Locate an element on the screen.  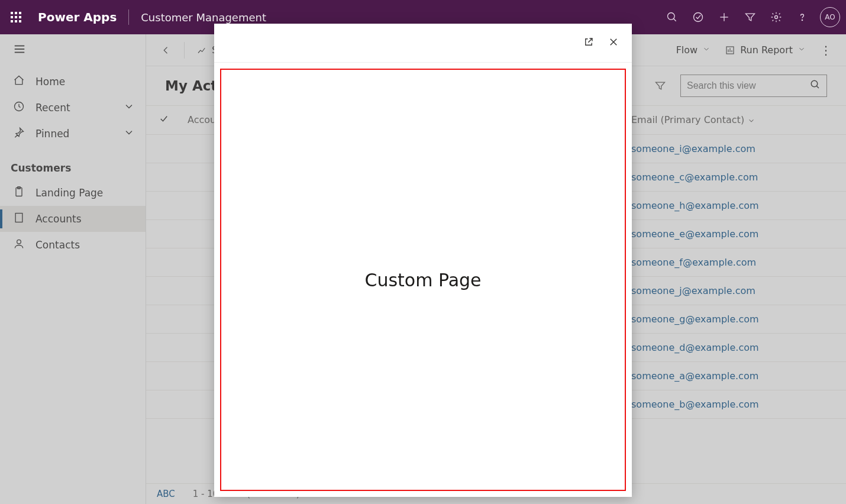
page-title: Customer Management is located at coordinates (204, 18).